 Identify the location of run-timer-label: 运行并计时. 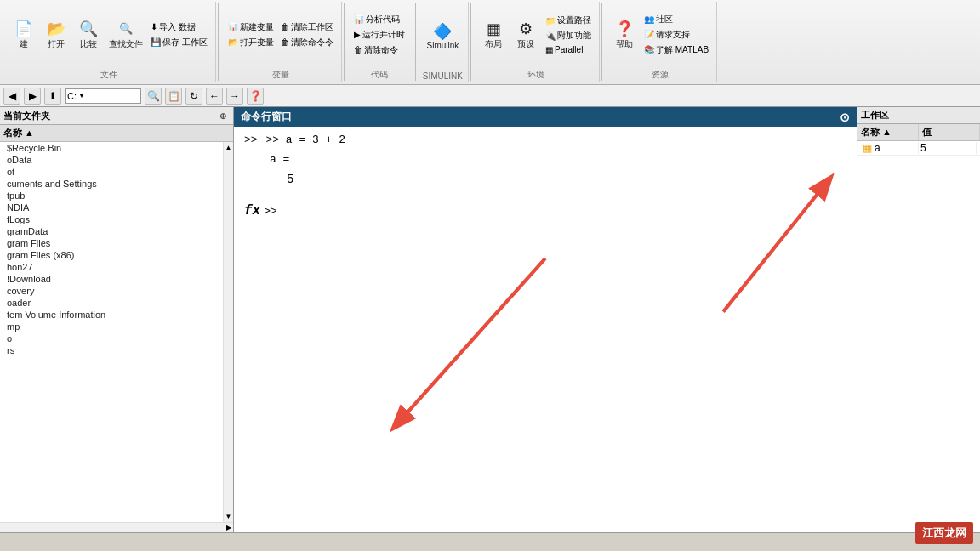
(384, 35).